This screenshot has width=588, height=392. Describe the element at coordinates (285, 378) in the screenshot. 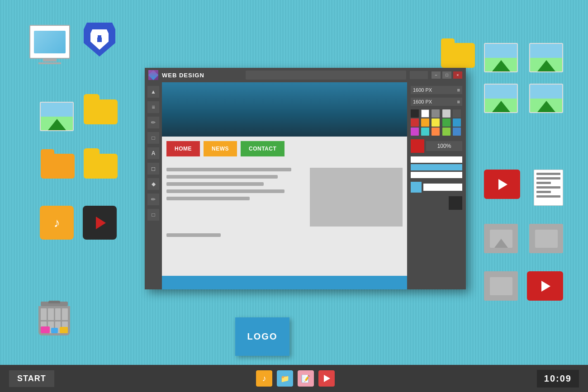

I see `taskbar-folder-icon: 📁` at that location.